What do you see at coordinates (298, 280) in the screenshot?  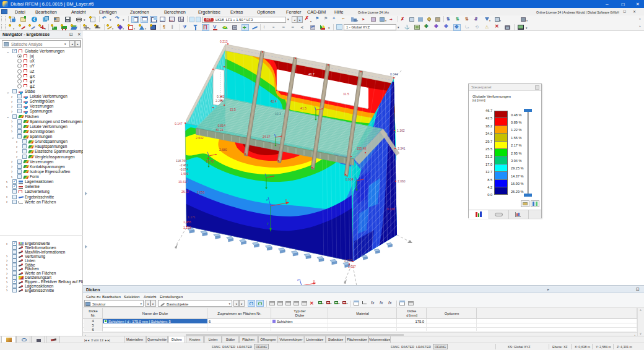 I see `svg-text: z` at bounding box center [298, 280].